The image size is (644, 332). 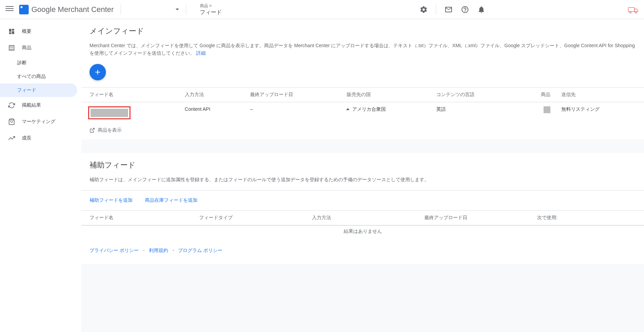 I want to click on learn-more-link: 詳細, so click(x=201, y=53).